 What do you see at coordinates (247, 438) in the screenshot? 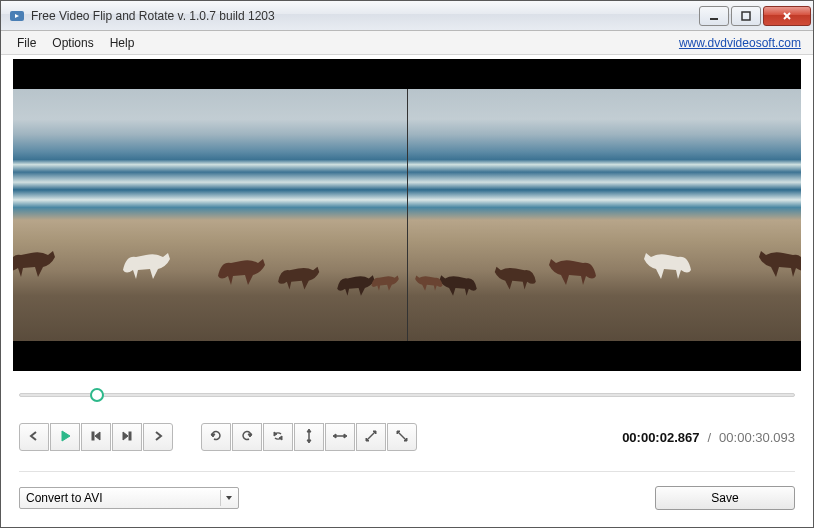
I see `rotate-cw-icon` at bounding box center [247, 438].